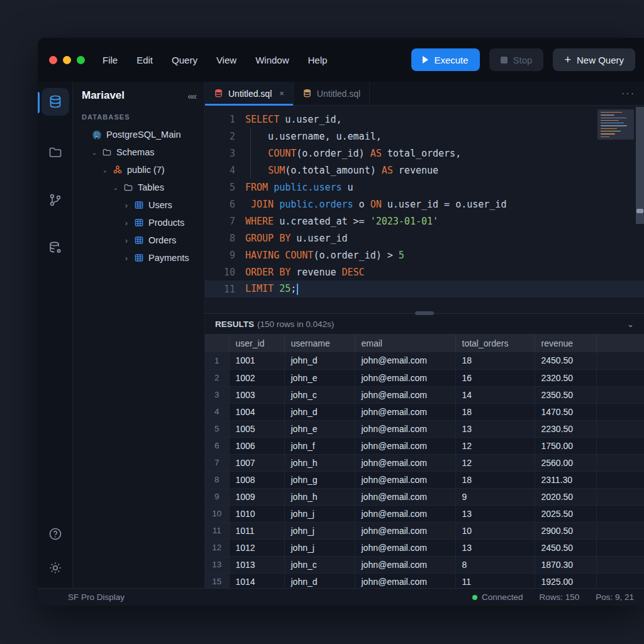  Describe the element at coordinates (110, 60) in the screenshot. I see `menu-item-file: File` at that location.